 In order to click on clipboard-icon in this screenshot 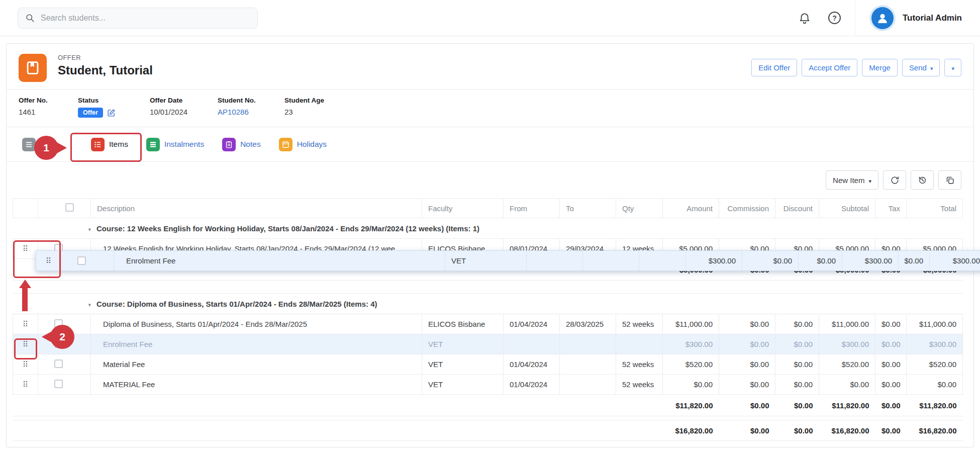, I will do `click(229, 145)`.